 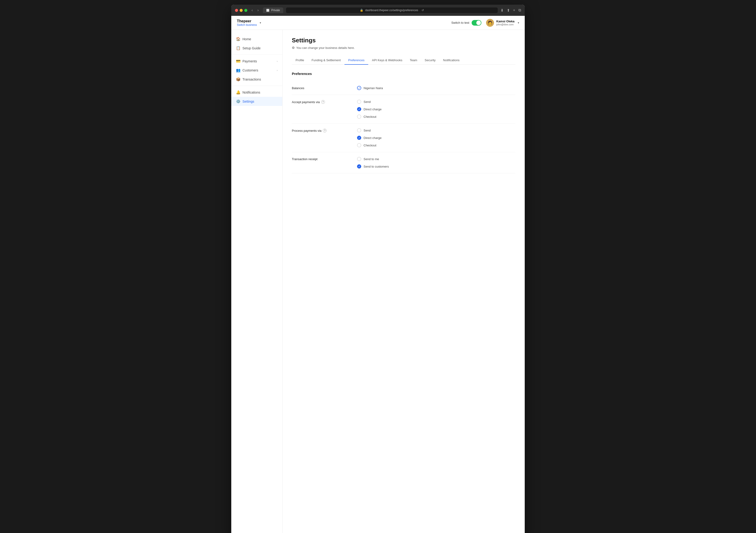 What do you see at coordinates (414, 61) in the screenshot?
I see `tab-team: Team` at bounding box center [414, 61].